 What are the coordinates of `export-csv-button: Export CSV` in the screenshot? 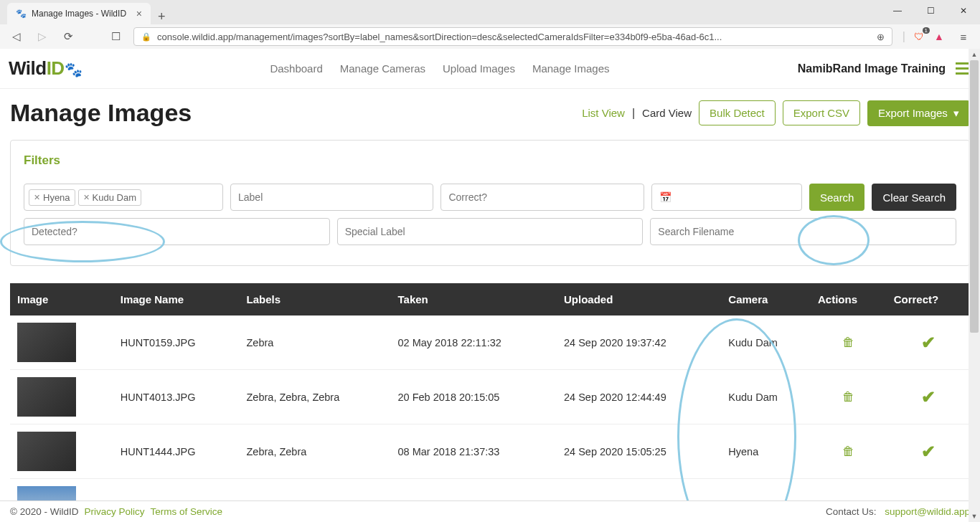 It's located at (821, 113).